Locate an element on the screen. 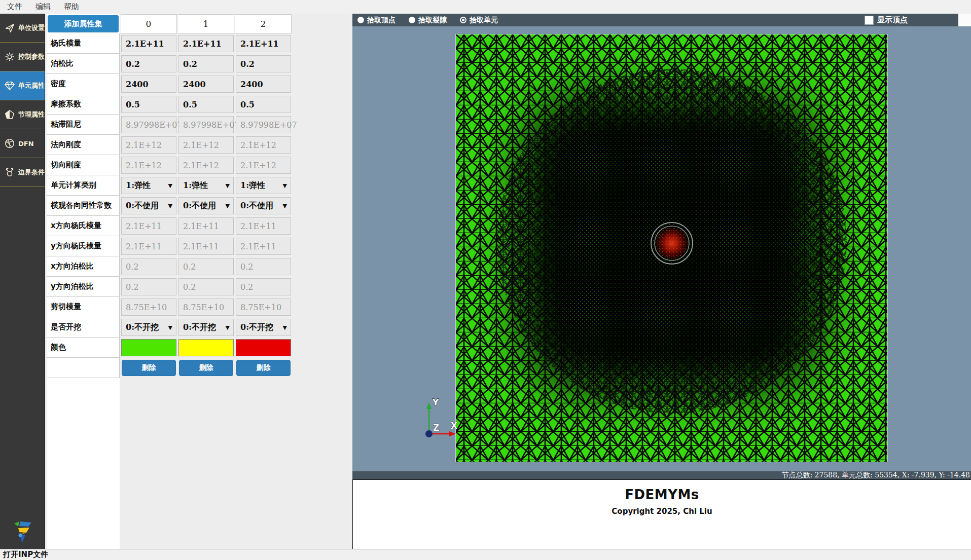 This screenshot has height=560, width=971. row-label: 密度 is located at coordinates (83, 84).